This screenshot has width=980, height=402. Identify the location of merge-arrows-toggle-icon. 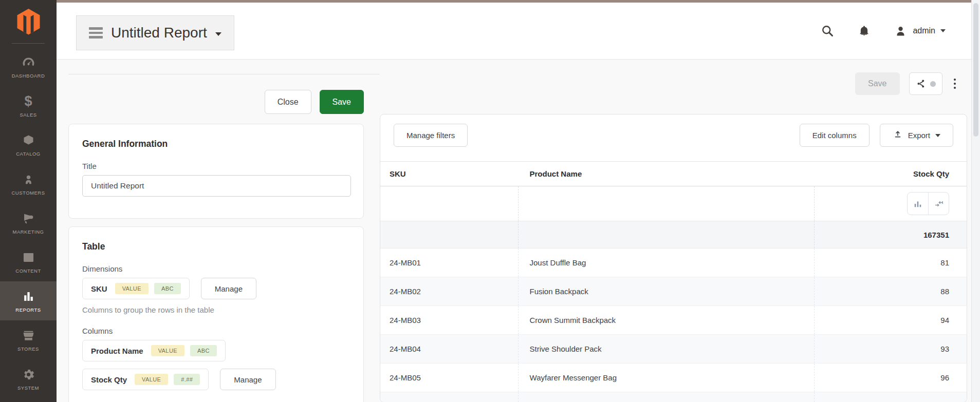
(938, 203).